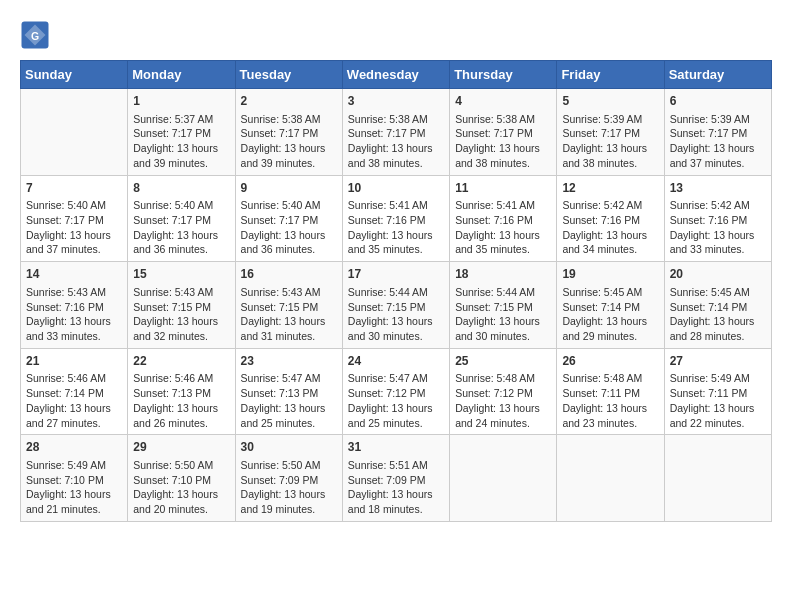 The width and height of the screenshot is (792, 612). I want to click on day-number: 15, so click(181, 274).